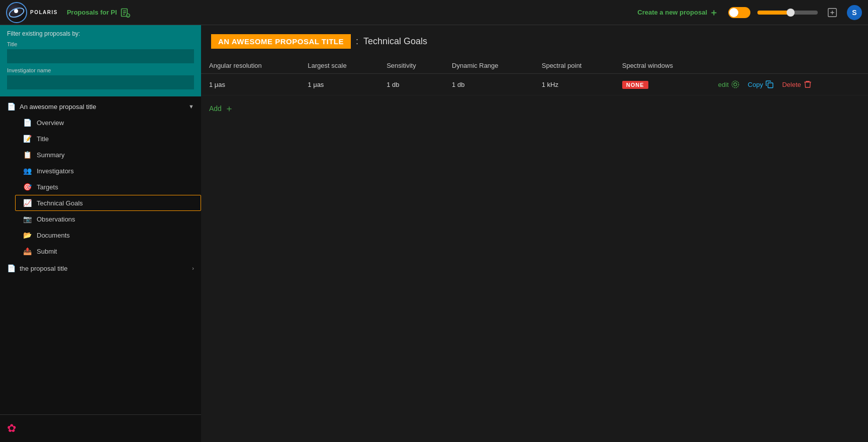  I want to click on nav-items-1: 📄 Overview 📝 Title 📋 Summary 👥 Investiga…, so click(101, 187).